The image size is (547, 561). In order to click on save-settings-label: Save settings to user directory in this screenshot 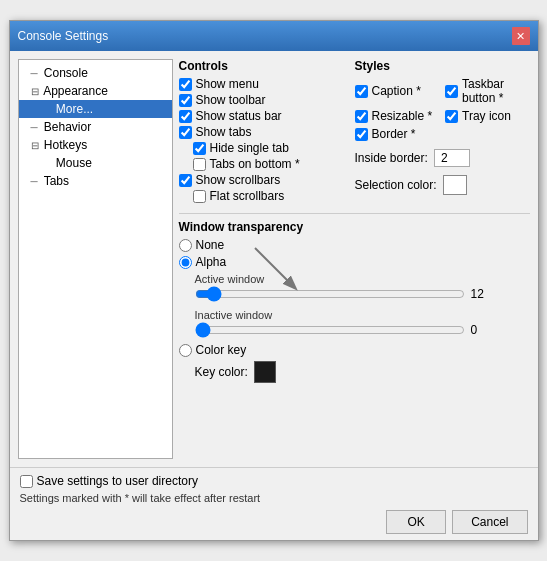, I will do `click(118, 481)`.